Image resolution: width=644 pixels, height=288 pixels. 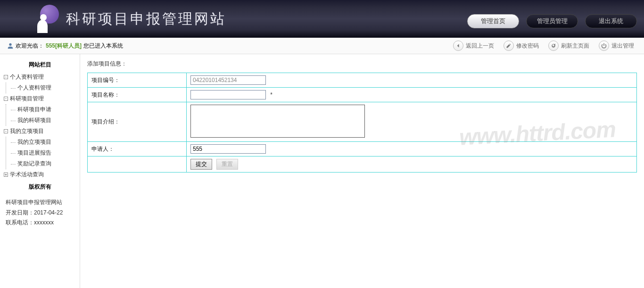 I want to click on tree-label: 科研项目管理, so click(x=27, y=99).